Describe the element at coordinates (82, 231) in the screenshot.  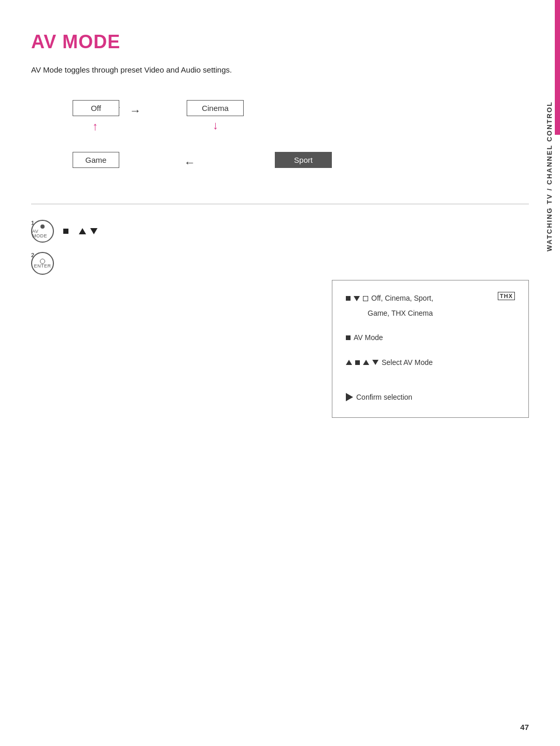
I see `triangle-up-icon` at that location.